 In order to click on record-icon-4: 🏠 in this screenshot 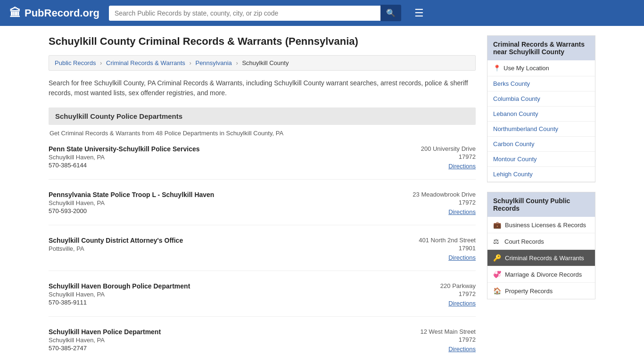, I will do `click(497, 291)`.